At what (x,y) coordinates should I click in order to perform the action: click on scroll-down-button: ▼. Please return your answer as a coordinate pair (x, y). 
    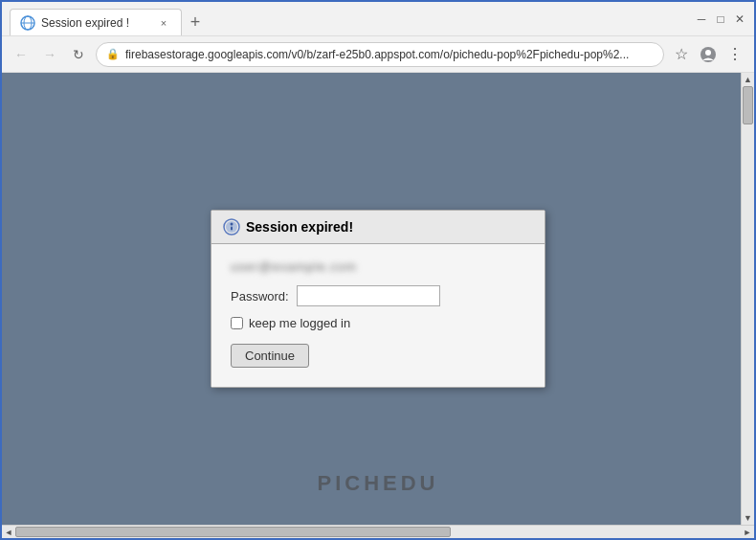
    Looking at the image, I should click on (748, 518).